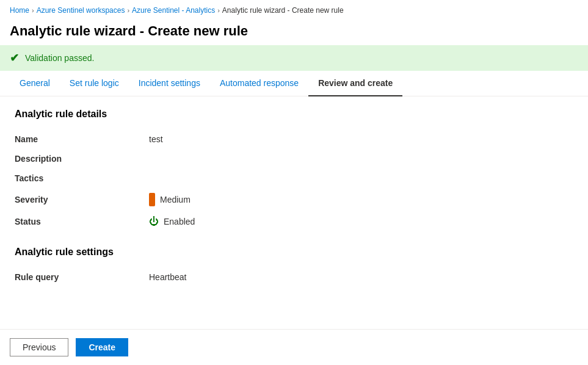  Describe the element at coordinates (283, 10) in the screenshot. I see `breadcrumb-current: Analytic rule wizard - Create new rule` at that location.